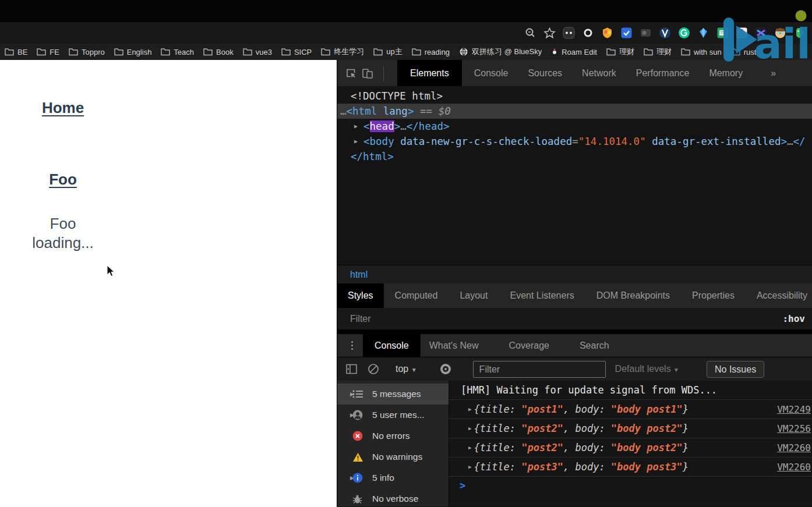 This screenshot has height=507, width=812. I want to click on sidebar-filter-info: ▶5 info, so click(393, 478).